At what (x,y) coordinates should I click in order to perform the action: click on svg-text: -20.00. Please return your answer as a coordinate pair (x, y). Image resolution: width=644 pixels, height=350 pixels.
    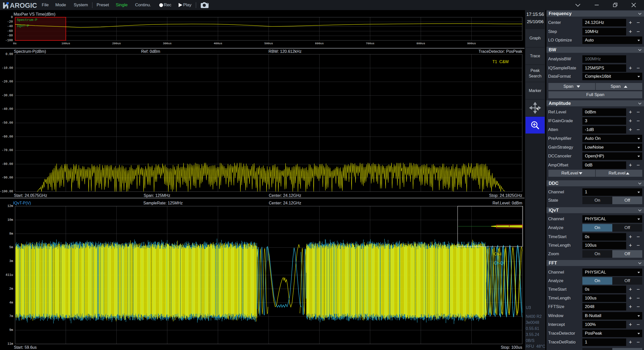
    Looking at the image, I should click on (8, 82).